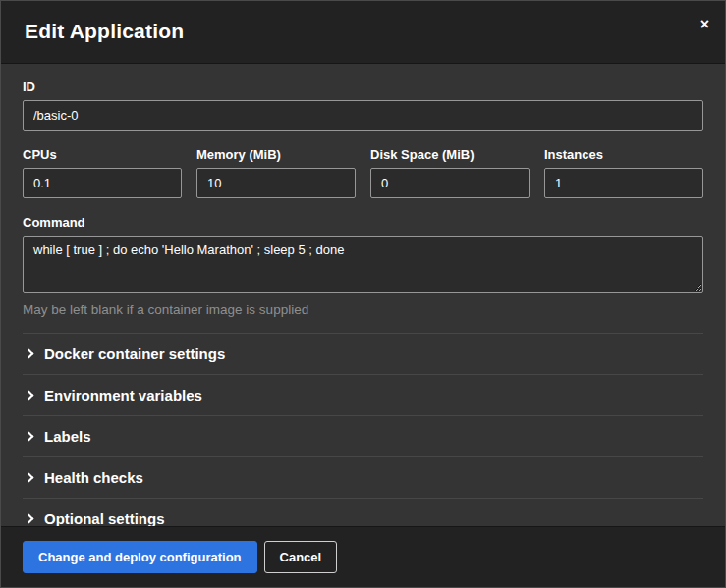 The width and height of the screenshot is (726, 588). What do you see at coordinates (363, 105) in the screenshot?
I see `id-field-group: ID` at bounding box center [363, 105].